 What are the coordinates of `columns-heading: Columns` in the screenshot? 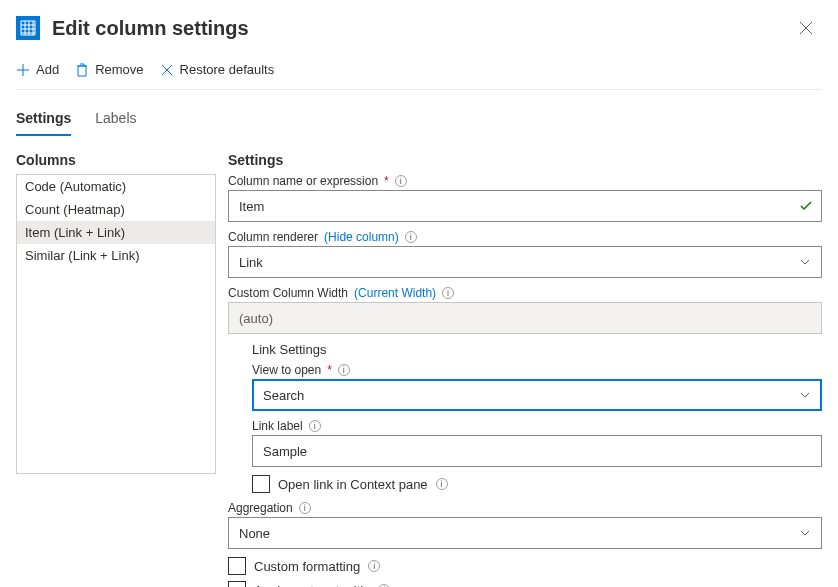 It's located at (116, 160).